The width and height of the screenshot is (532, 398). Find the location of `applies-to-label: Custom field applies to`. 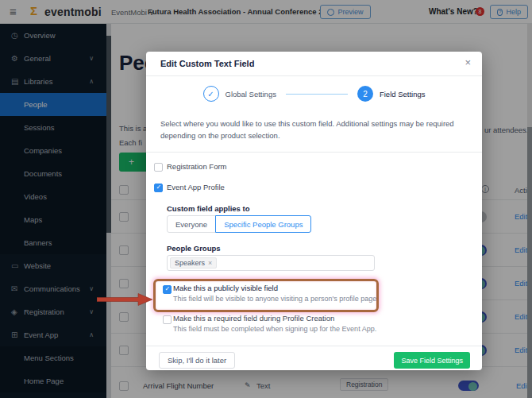

applies-to-label: Custom field applies to is located at coordinates (208, 208).